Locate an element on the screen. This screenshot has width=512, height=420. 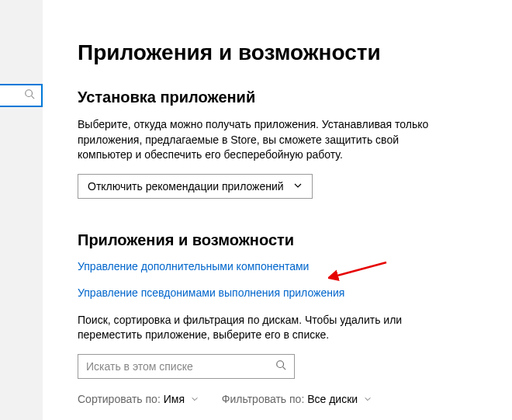
install-source-dropdown: Отключить рекомендации приложений is located at coordinates (195, 186).